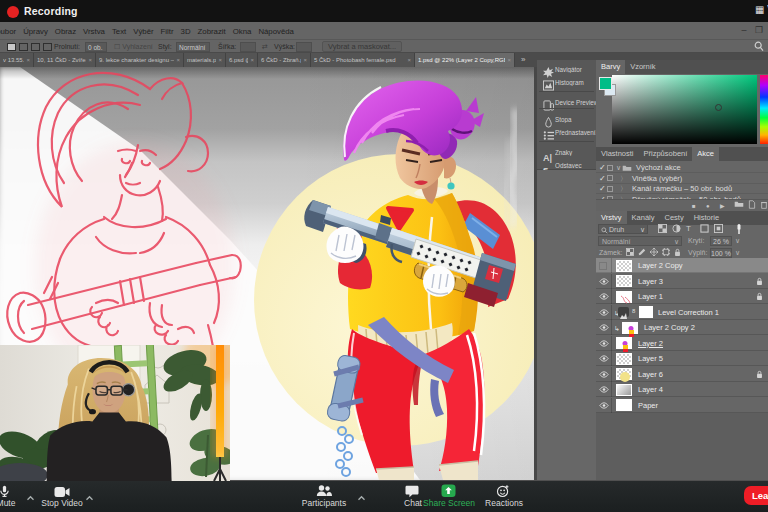  Describe the element at coordinates (623, 229) in the screenshot. I see `layer-filter-select: Druh∨` at that location.